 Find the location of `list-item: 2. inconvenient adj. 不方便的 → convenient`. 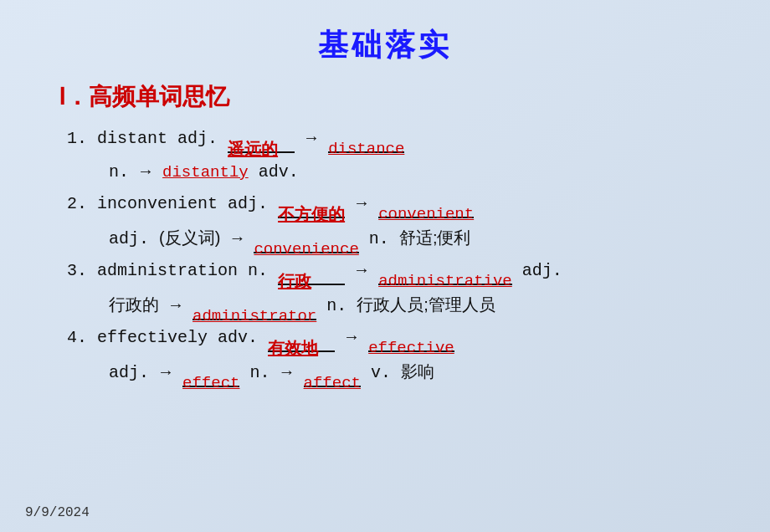

list-item: 2. inconvenient adj. 不方便的 → convenient is located at coordinates (393, 204).